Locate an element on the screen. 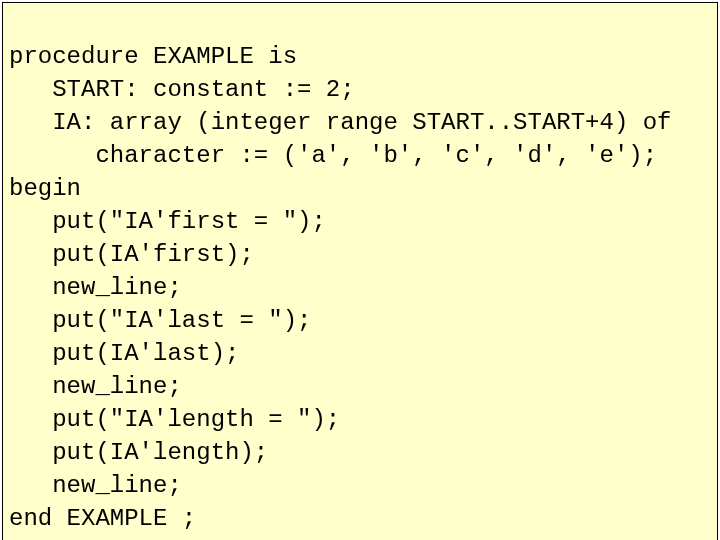 Image resolution: width=720 pixels, height=540 pixels. code-line: end EXAMPLE ; is located at coordinates (102, 518).